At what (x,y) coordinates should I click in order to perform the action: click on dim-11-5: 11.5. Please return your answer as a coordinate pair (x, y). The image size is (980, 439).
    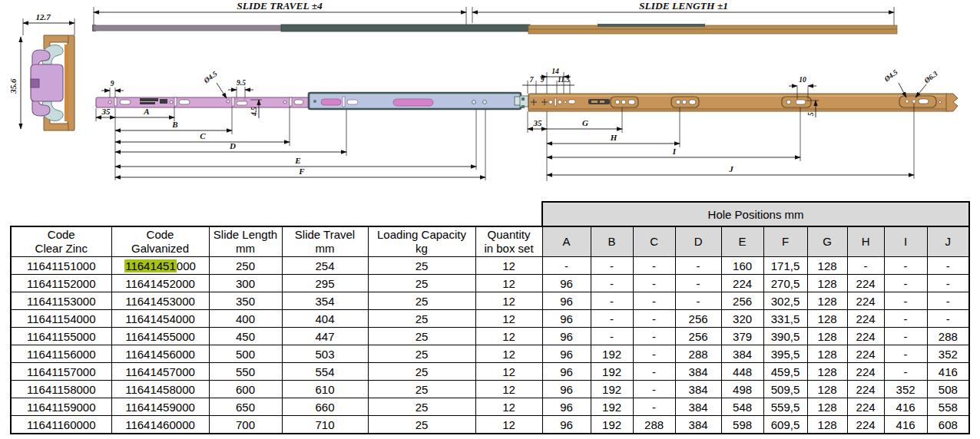
    Looking at the image, I should click on (564, 80).